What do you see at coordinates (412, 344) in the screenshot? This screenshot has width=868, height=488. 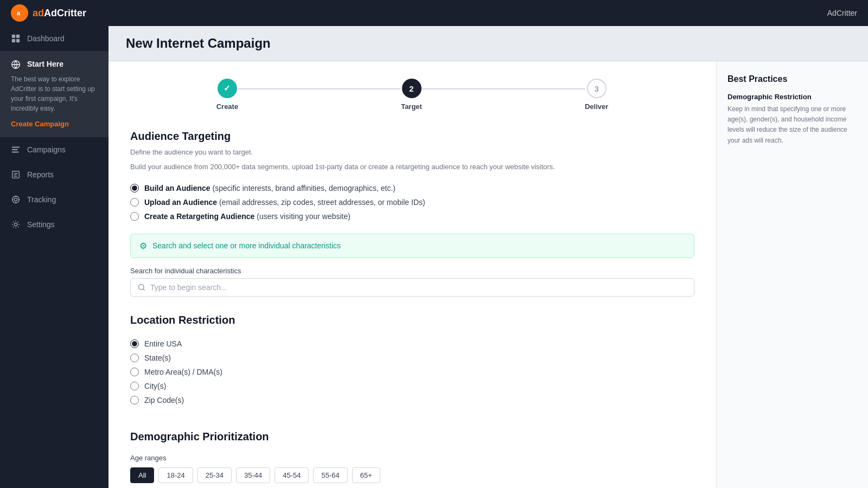 I see `radio-entire-usa: Entire USA` at bounding box center [412, 344].